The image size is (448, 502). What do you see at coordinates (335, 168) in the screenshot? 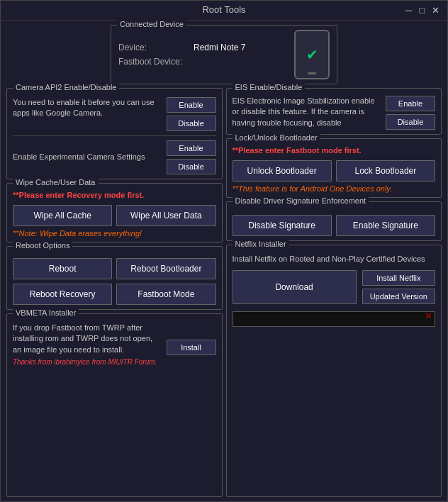
I see `bootloader-box: Lock/Unlock Bootloader **Please enter Fa…` at bounding box center [335, 168].